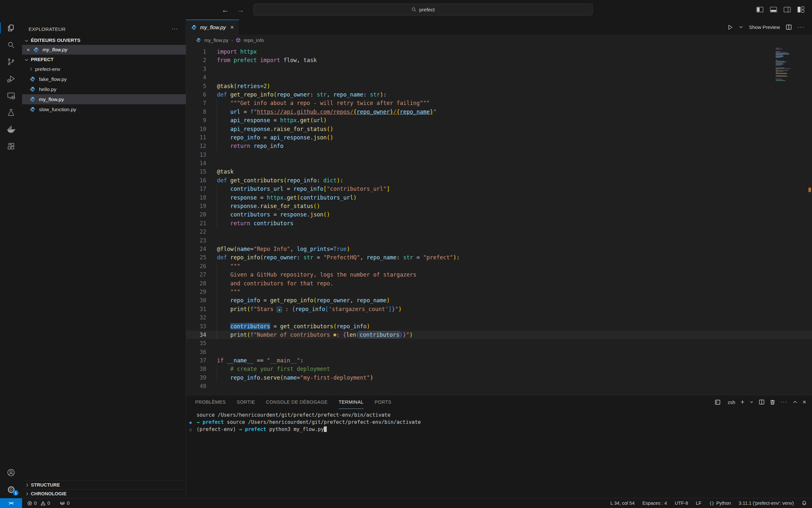 The image size is (812, 508). Describe the element at coordinates (64, 503) in the screenshot. I see `ports-status: 0` at that location.